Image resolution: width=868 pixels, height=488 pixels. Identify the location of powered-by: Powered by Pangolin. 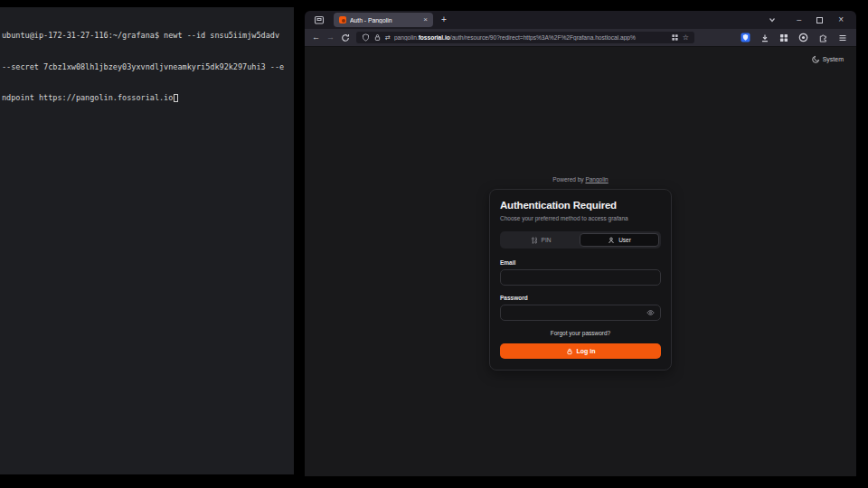
(580, 179).